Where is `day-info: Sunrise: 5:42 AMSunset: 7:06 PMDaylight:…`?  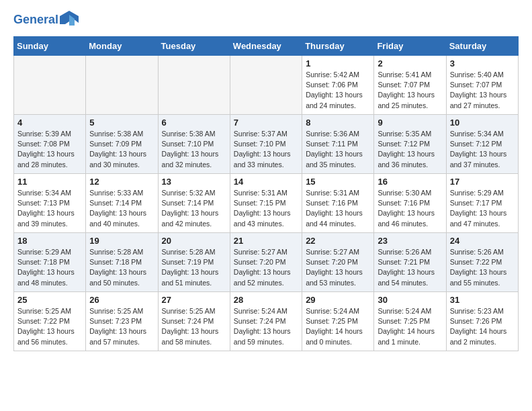
day-info: Sunrise: 5:42 AMSunset: 7:06 PMDaylight:… is located at coordinates (338, 90).